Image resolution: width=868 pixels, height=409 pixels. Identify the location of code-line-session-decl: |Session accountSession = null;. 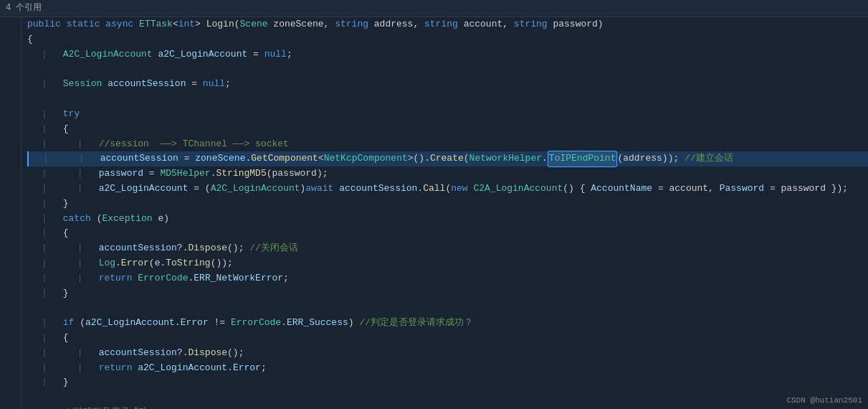
(447, 85).